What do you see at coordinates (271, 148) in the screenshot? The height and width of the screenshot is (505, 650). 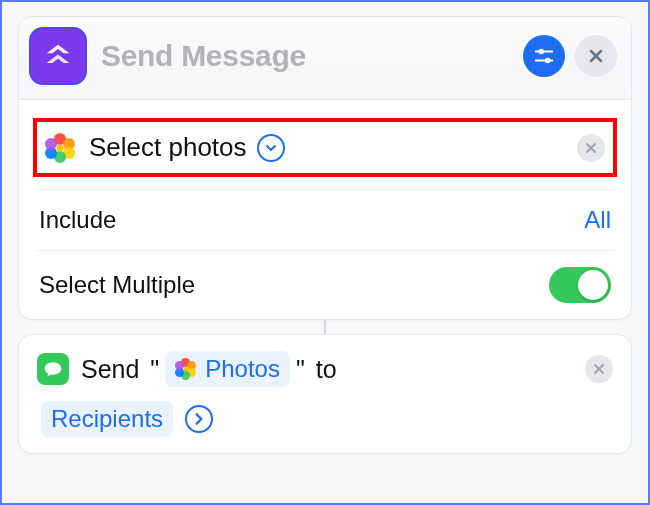 I see `chevron-down-icon` at bounding box center [271, 148].